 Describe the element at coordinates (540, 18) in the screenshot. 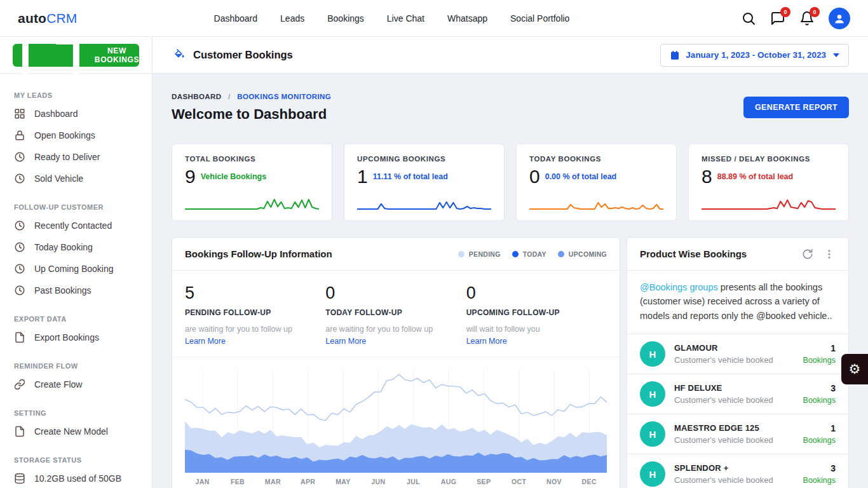

I see `nav-item-social-portfolio: Social Portfolio` at that location.